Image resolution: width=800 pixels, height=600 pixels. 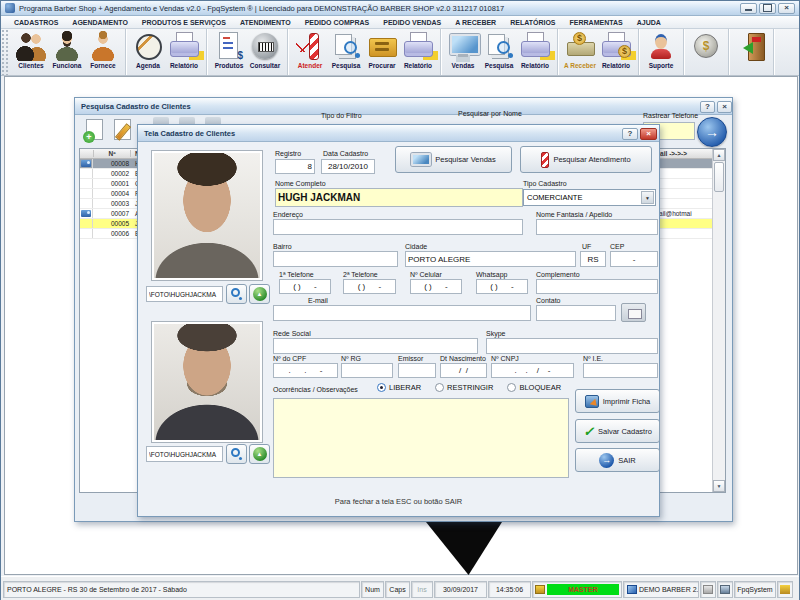 What do you see at coordinates (502, 286) in the screenshot?
I see `whatsapp-field` at bounding box center [502, 286].